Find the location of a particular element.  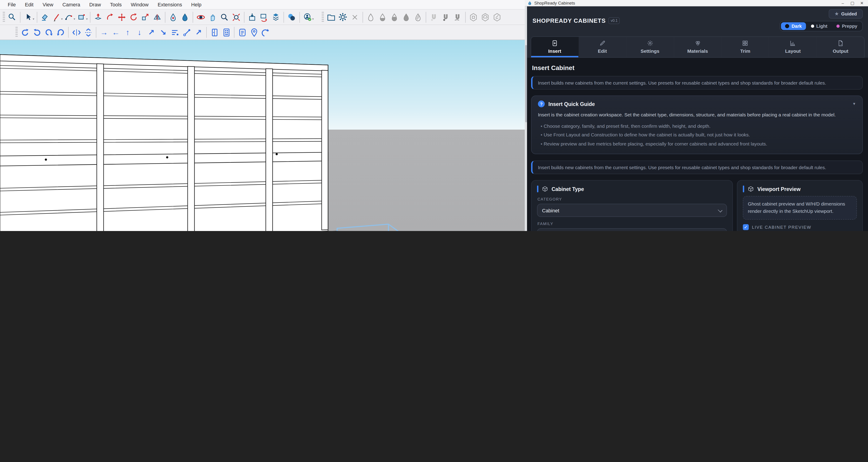

paint-bucket-button is located at coordinates (173, 17).